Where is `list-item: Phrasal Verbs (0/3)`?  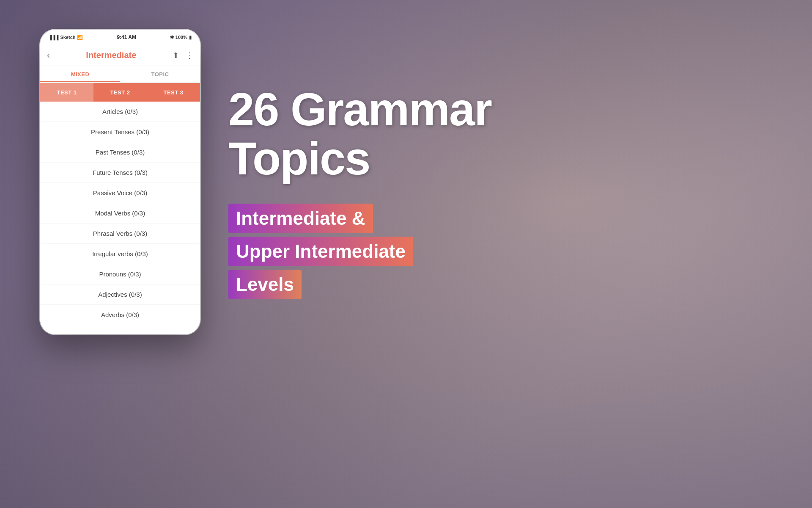
list-item: Phrasal Verbs (0/3) is located at coordinates (120, 234).